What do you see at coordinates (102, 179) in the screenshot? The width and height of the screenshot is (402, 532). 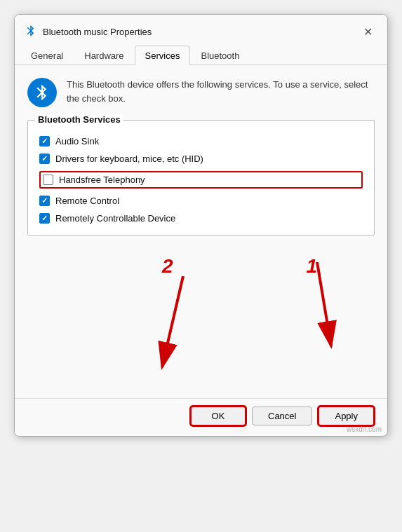 I see `label-handsfree: Handsfree Telephony` at bounding box center [102, 179].